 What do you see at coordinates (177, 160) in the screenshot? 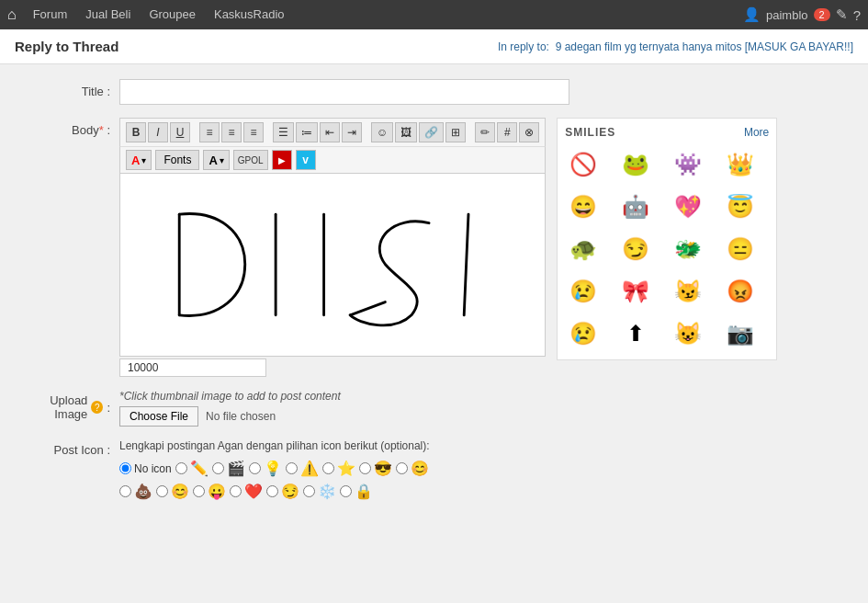
I see `fonts-button: Fonts` at bounding box center [177, 160].